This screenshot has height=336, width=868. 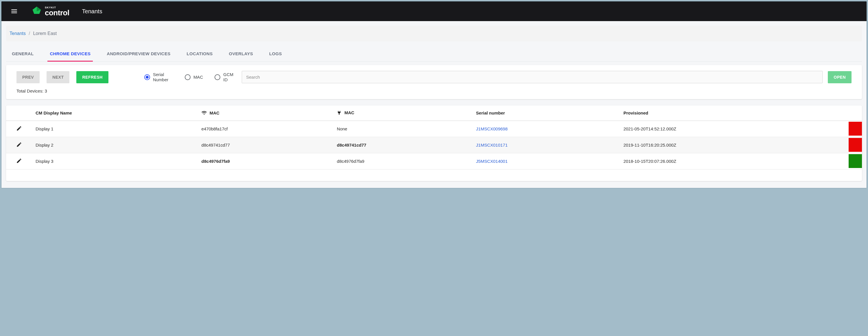 I want to click on wifi-mac-cell: d8c49741cd77, so click(x=266, y=145).